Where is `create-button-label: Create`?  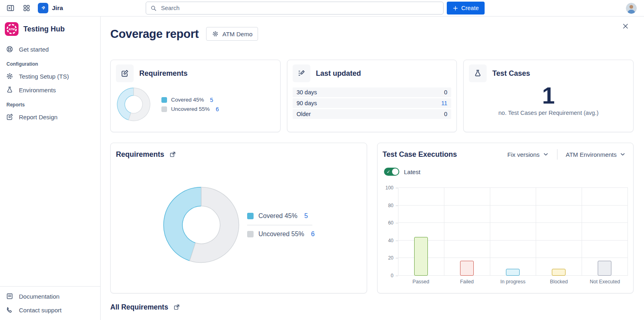
create-button-label: Create is located at coordinates (470, 8).